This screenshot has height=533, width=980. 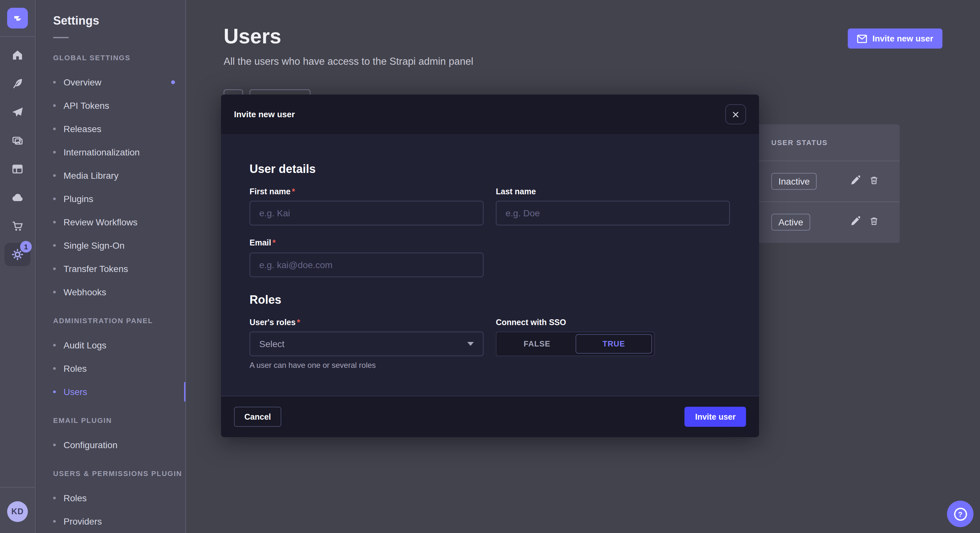 I want to click on sidebar-item-transfer-tokens: Transfer Tokens, so click(x=111, y=269).